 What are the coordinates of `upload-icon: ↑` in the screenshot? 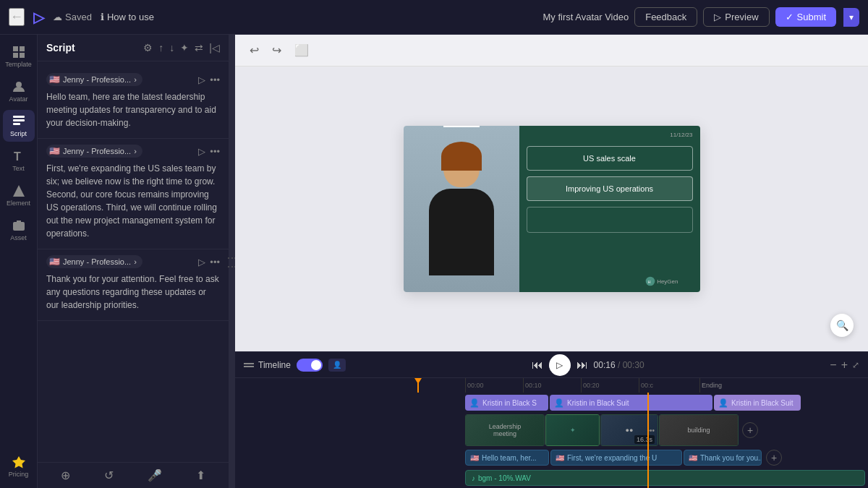 It's located at (161, 48).